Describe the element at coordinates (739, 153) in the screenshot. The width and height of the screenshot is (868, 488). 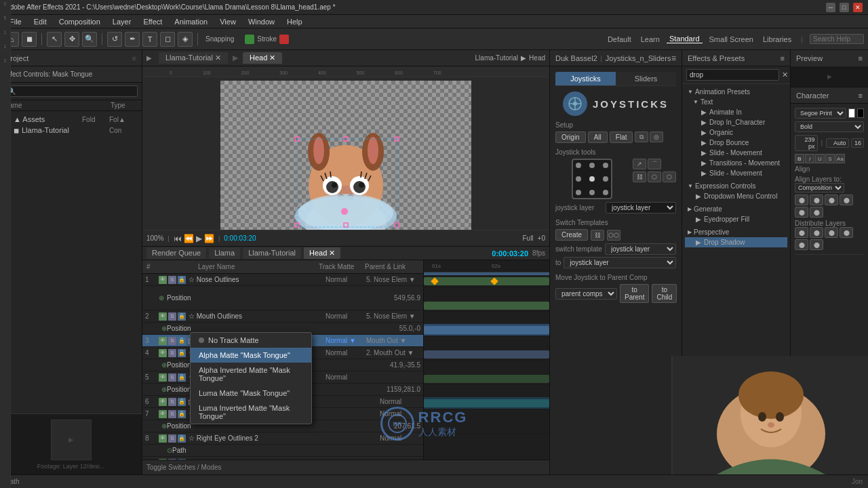
I see `effect-slide-movement: ▶ Slide - Movement` at that location.